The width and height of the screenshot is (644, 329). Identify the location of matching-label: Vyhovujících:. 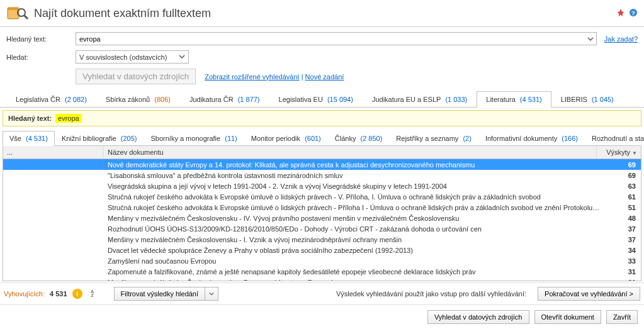
(24, 294).